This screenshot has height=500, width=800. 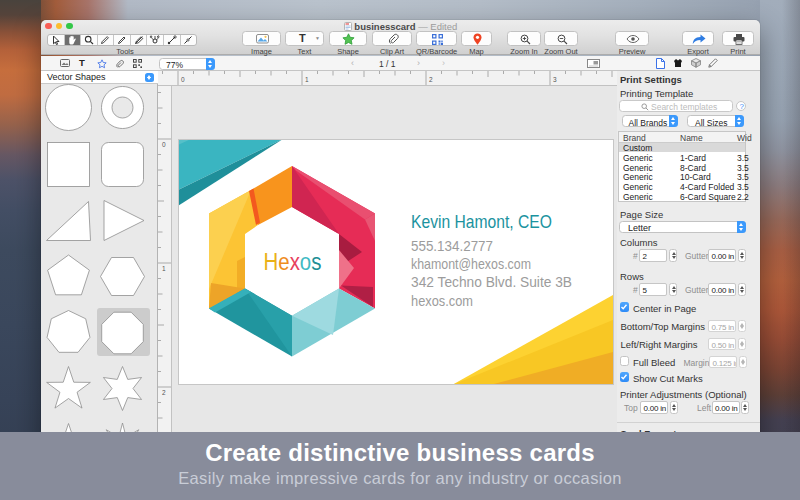 What do you see at coordinates (492, 282) in the screenshot?
I see `svg-text: 342 Techno Blvd. Suite 3B` at bounding box center [492, 282].